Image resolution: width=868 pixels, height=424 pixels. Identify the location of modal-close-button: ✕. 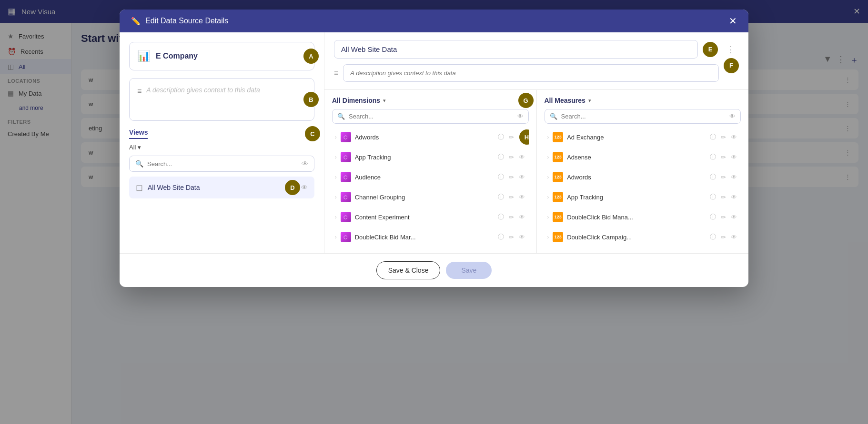
(733, 21).